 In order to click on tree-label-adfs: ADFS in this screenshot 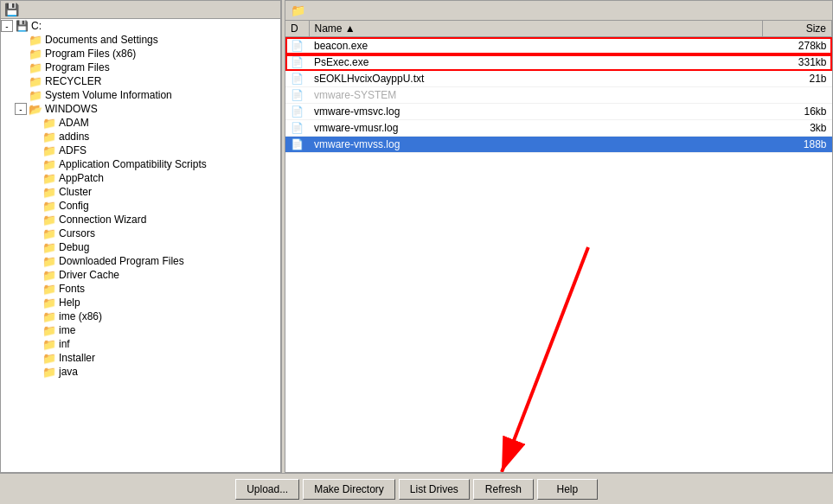, I will do `click(73, 150)`.